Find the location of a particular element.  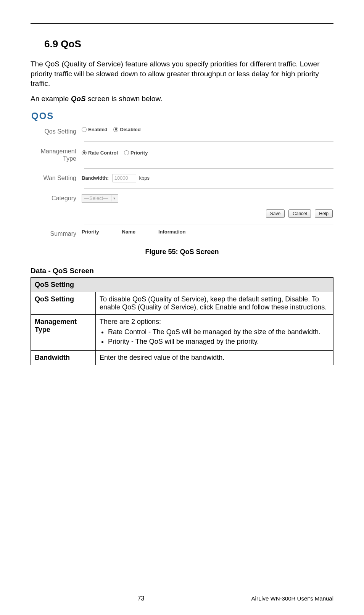

mgmt-priority-radio: Priority is located at coordinates (136, 153).